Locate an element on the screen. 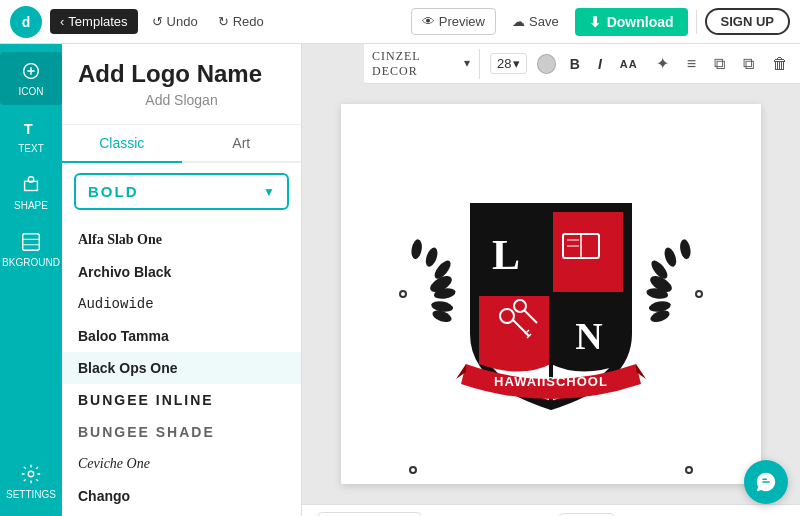 This screenshot has height=516, width=800. svg-text: L is located at coordinates (506, 255).